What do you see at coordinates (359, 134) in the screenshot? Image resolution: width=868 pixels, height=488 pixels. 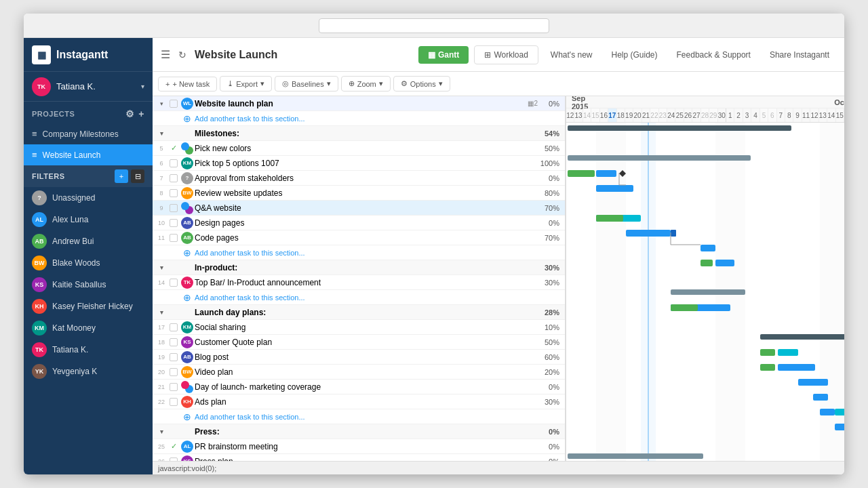 I see `section-milestones: ▾ Milestones: 54%` at bounding box center [359, 134].